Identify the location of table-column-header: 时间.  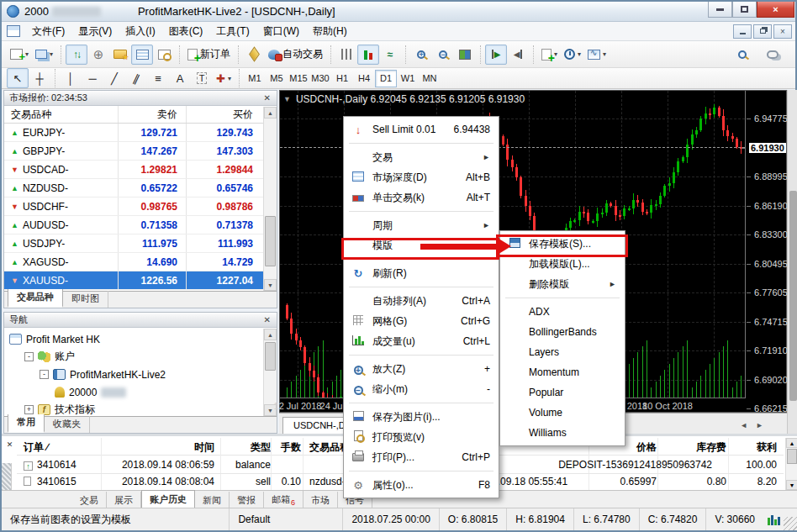
(158, 447).